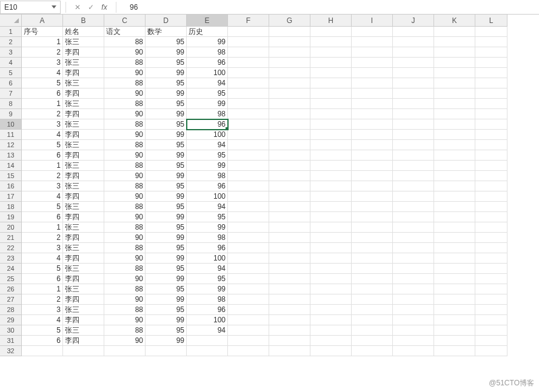  I want to click on cell-A2: 1, so click(42, 42).